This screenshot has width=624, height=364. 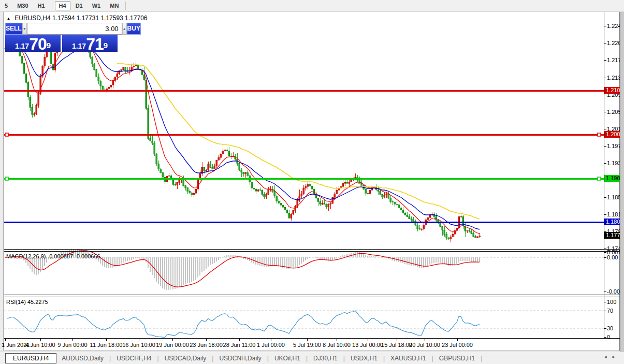 I want to click on collapse-panel-icon: ▲, so click(x=8, y=19).